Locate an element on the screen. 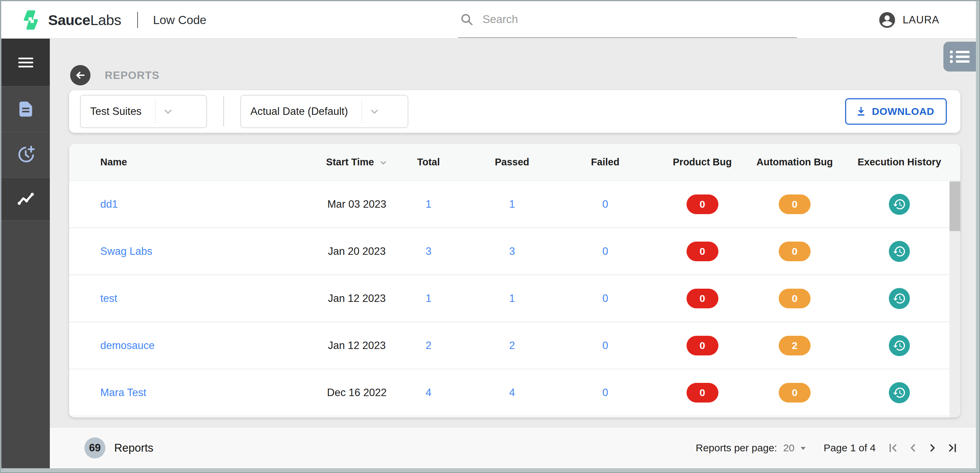 This screenshot has height=473, width=980. sidebar-item-reports is located at coordinates (26, 199).